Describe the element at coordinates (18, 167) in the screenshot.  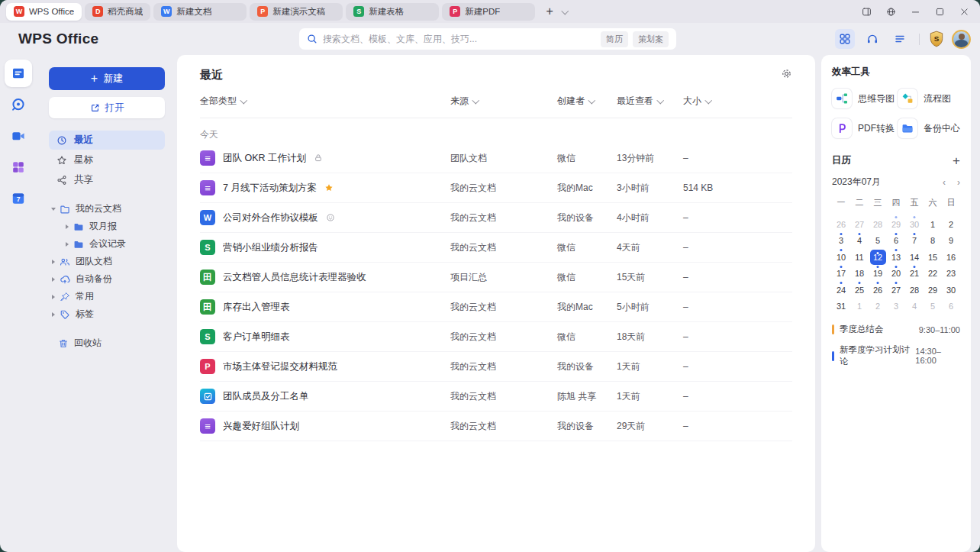
I see `rail-apps-icon` at that location.